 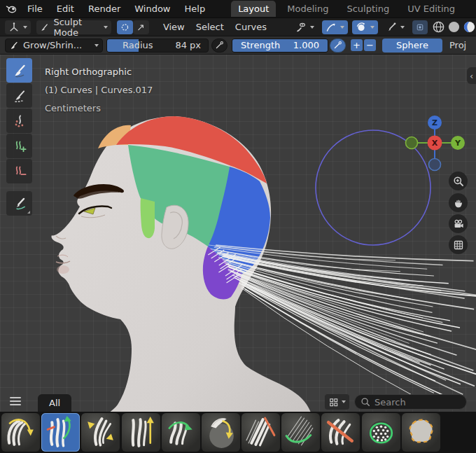 I want to click on tab-sculpting: Sculpting, so click(x=368, y=8).